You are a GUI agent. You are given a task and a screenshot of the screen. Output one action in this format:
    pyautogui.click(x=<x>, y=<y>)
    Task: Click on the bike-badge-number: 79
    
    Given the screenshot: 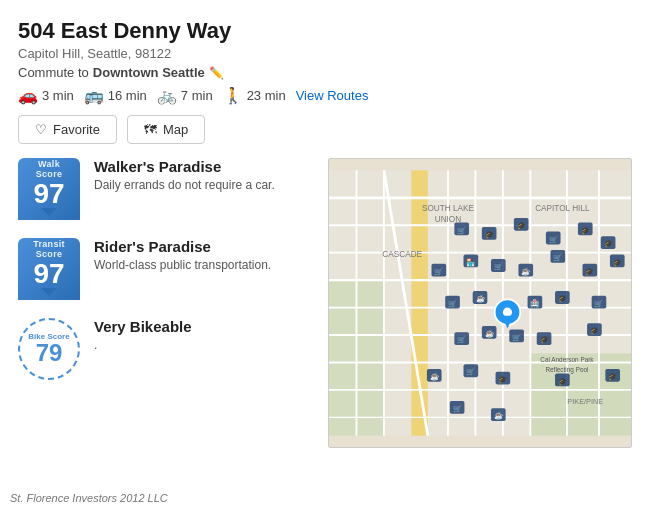 What is the action you would take?
    pyautogui.click(x=50, y=353)
    